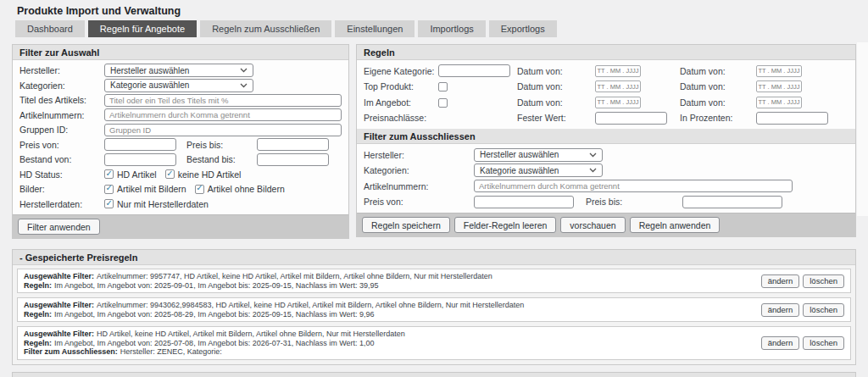 This screenshot has width=868, height=377. Describe the element at coordinates (606, 155) in the screenshot. I see `exclude-hersteller-row: Hersteller: Hersteller auswählen` at that location.